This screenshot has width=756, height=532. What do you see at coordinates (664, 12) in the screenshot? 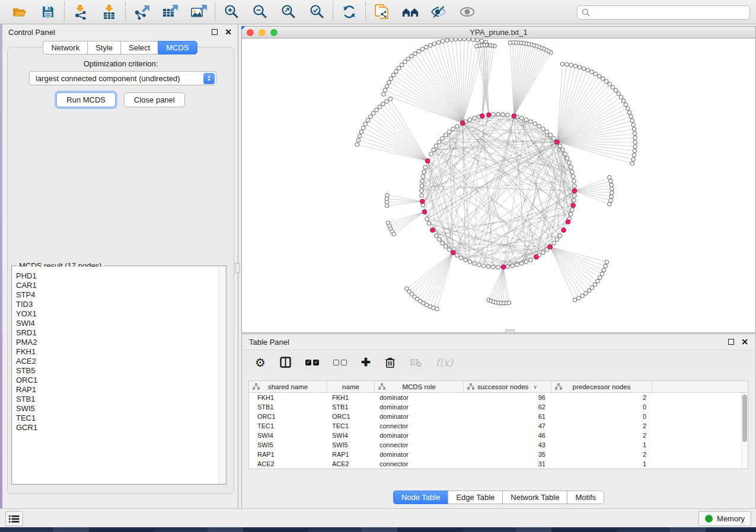
I see `search-box` at bounding box center [664, 12].